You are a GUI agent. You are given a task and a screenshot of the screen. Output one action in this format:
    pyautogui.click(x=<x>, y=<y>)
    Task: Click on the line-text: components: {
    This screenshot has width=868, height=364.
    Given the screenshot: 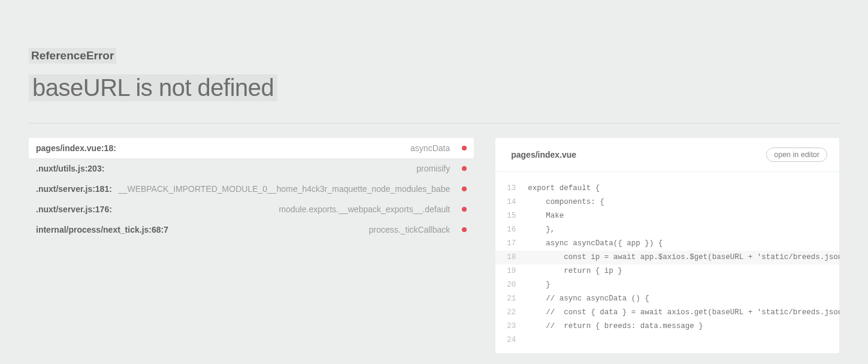 What is the action you would take?
    pyautogui.click(x=564, y=203)
    